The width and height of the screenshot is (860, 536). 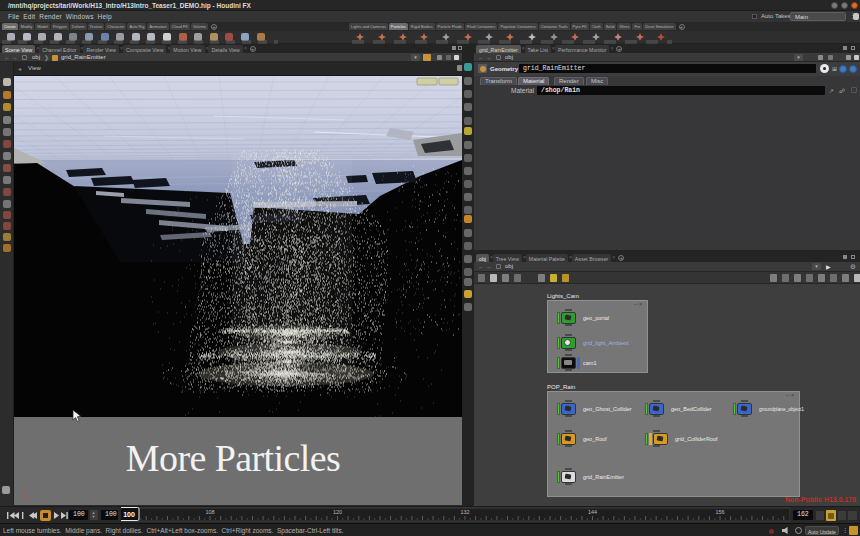 What do you see at coordinates (592, 512) in the screenshot?
I see `svg-text: 144` at bounding box center [592, 512].